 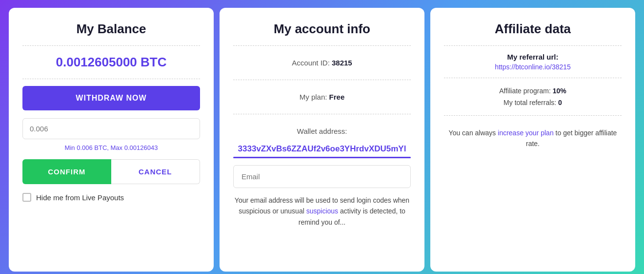 What do you see at coordinates (533, 67) in the screenshot?
I see `referral-url: https://btconline.io/38215` at bounding box center [533, 67].